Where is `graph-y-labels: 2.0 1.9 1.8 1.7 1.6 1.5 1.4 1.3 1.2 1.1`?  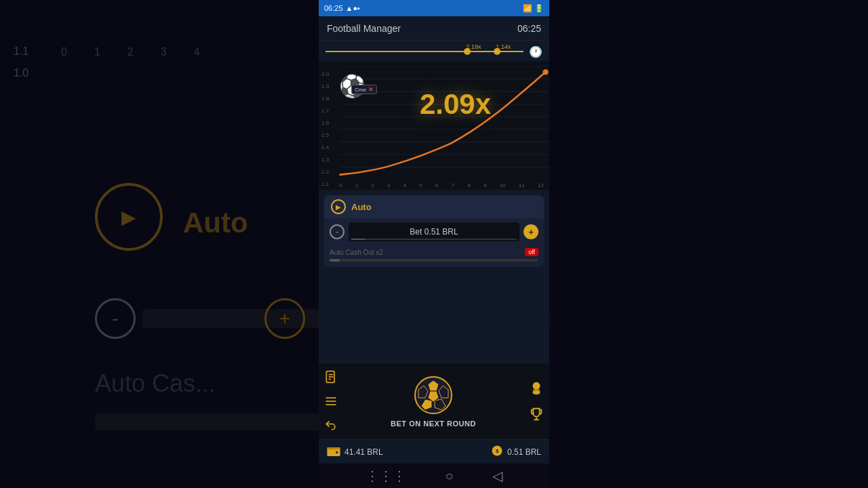 graph-y-labels: 2.0 1.9 1.8 1.7 1.6 1.5 1.4 1.3 1.2 1.1 is located at coordinates (326, 129).